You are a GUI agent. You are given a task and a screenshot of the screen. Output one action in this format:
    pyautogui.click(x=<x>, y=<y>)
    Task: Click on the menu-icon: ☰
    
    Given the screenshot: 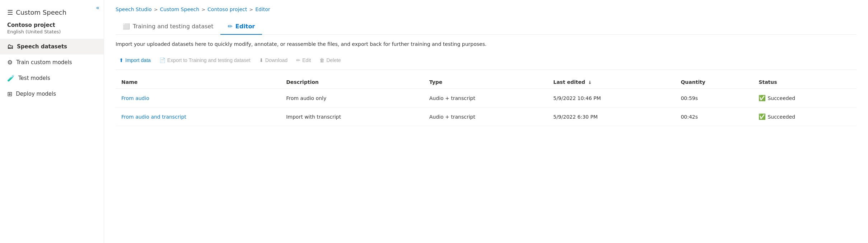 What is the action you would take?
    pyautogui.click(x=10, y=12)
    